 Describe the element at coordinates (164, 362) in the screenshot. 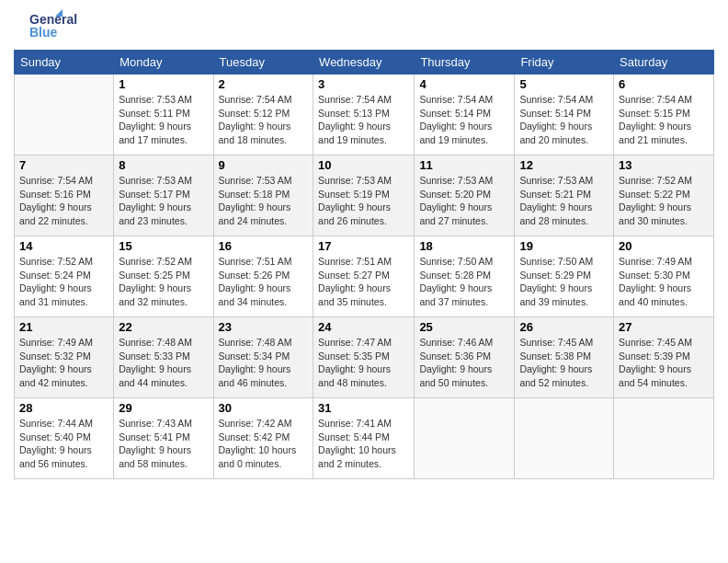

I see `day-info: Sunrise: 7:48 AMSunset: 5:33 PMDaylight:…` at that location.